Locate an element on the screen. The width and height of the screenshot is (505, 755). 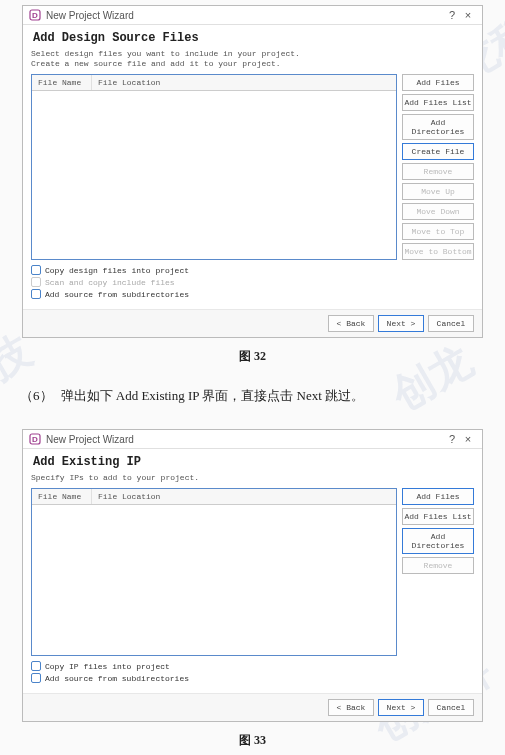
subtext: Specify IPs to add to your project. is located at coordinates (252, 478).